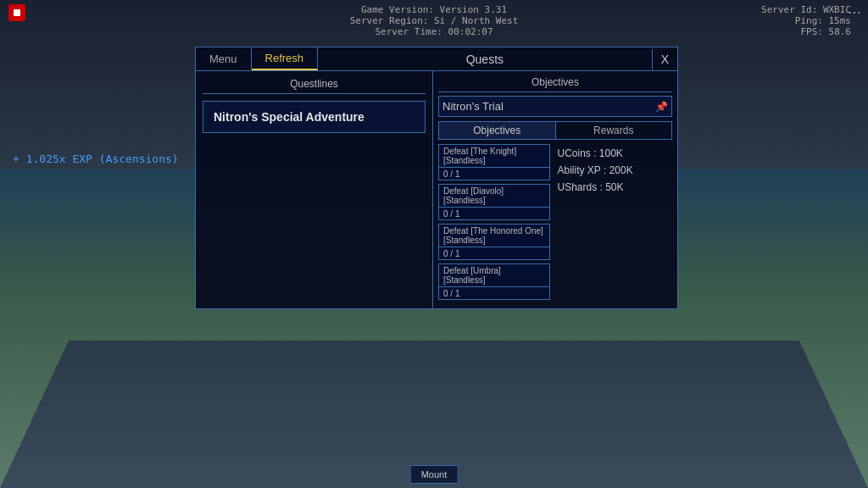  I want to click on hud-top: Game Version: Version 3.31 Server Region…, so click(434, 20).